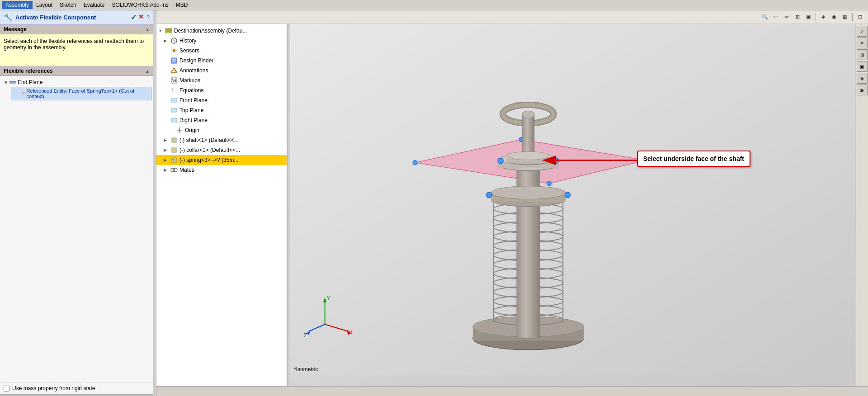  What do you see at coordinates (860, 17) in the screenshot?
I see `toolbar-icon-9: ⊟` at bounding box center [860, 17].